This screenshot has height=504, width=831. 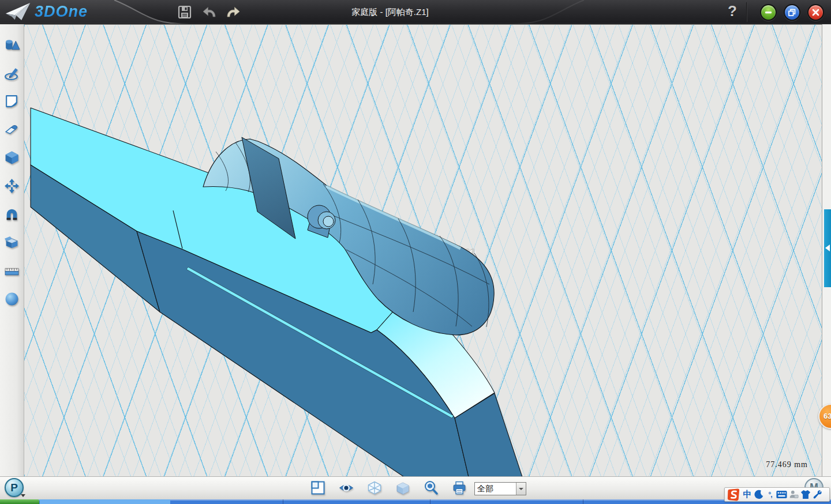 What do you see at coordinates (233, 12) in the screenshot?
I see `redo-icon` at bounding box center [233, 12].